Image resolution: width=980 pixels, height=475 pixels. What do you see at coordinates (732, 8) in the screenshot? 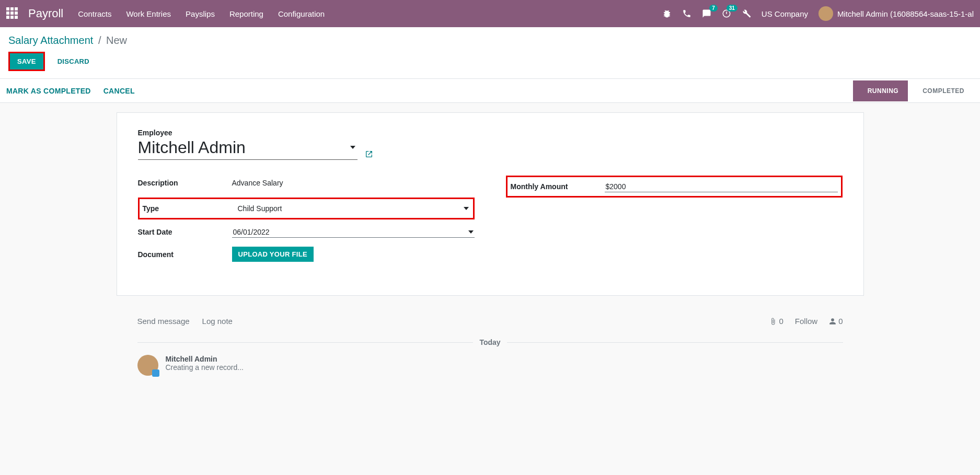
I see `activities-badge: 31` at bounding box center [732, 8].